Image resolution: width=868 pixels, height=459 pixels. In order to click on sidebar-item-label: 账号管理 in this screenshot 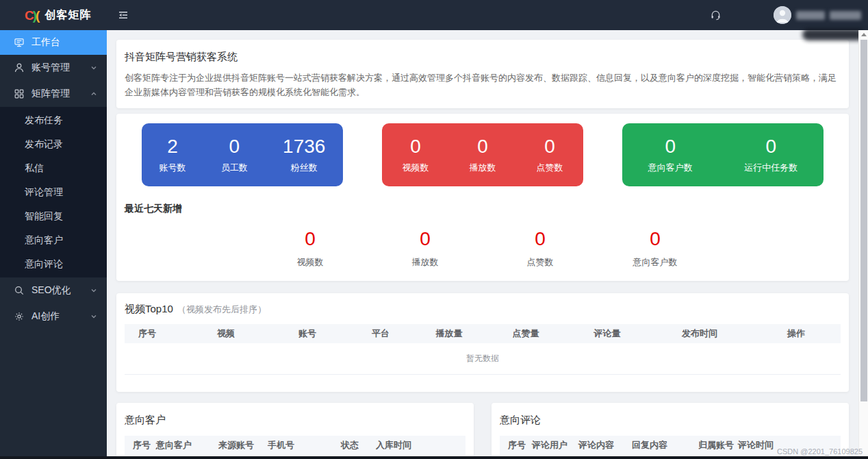, I will do `click(51, 68)`.